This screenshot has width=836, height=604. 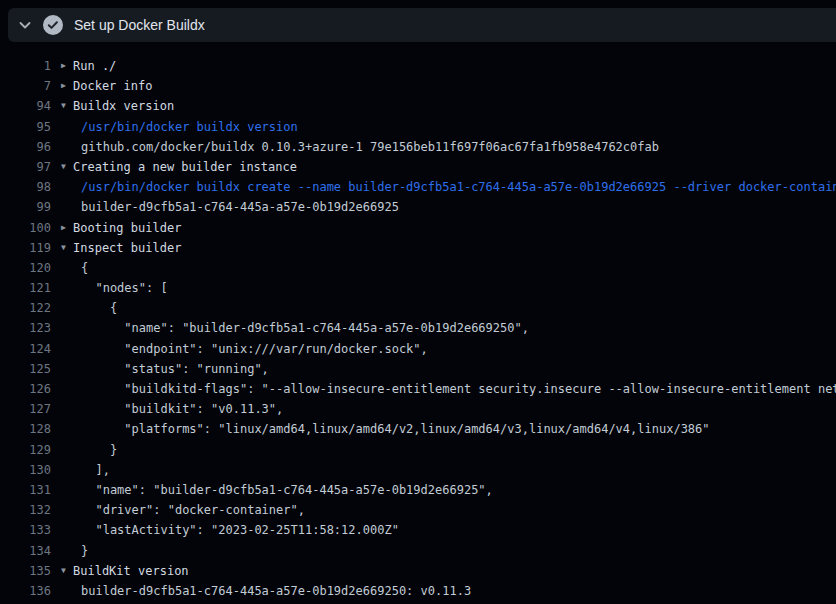 I want to click on output-text: ],, so click(x=96, y=470).